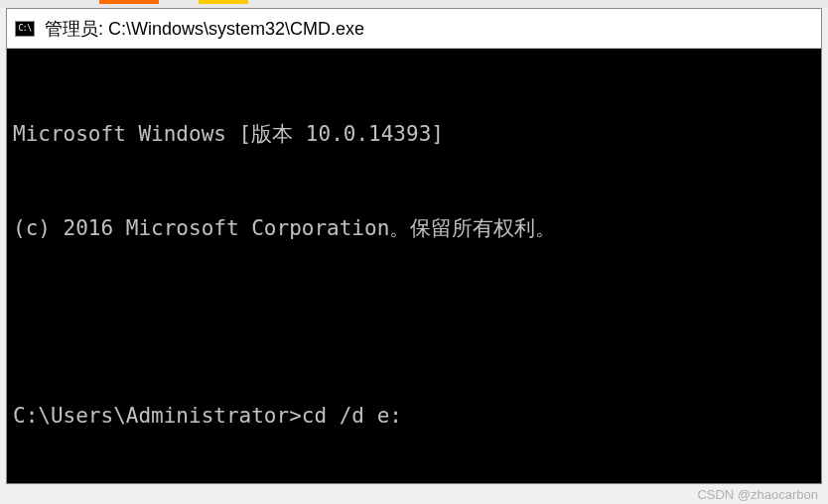 The height and width of the screenshot is (504, 828). Describe the element at coordinates (414, 4) in the screenshot. I see `top-accent-bar` at that location.